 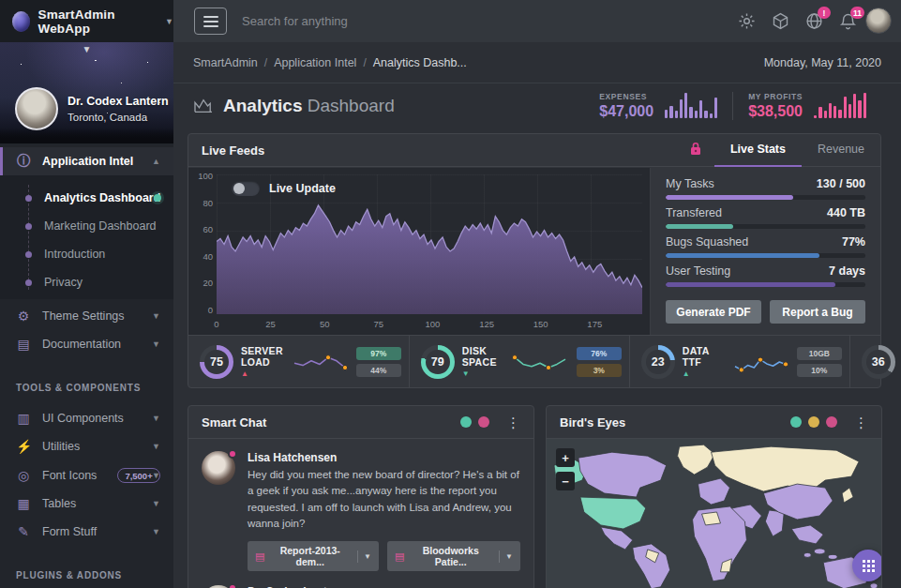 I want to click on toggle-switch, so click(x=246, y=188).